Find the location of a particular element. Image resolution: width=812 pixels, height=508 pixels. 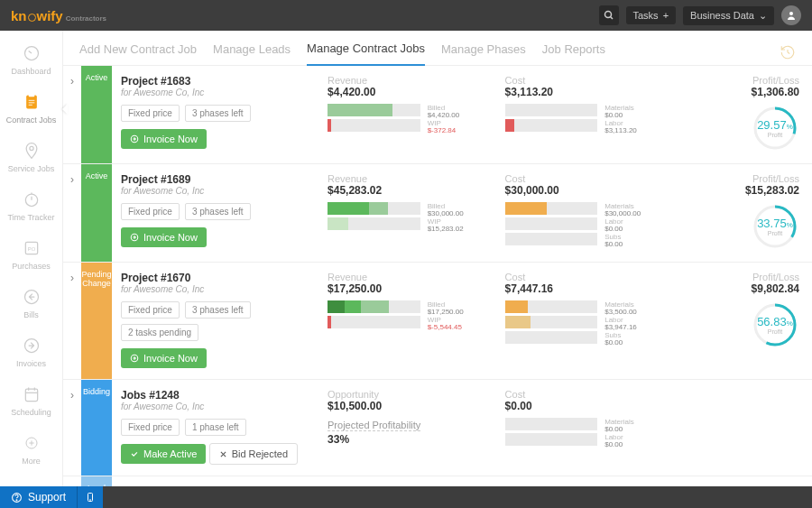

sidebar-item-label: Contract Jobs is located at coordinates (31, 120).